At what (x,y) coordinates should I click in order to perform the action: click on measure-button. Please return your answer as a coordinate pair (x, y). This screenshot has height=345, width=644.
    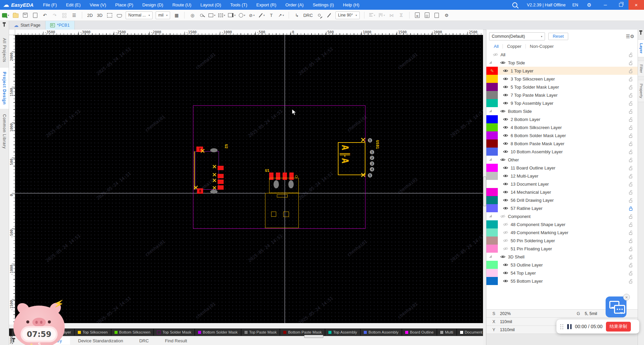
    Looking at the image, I should click on (329, 15).